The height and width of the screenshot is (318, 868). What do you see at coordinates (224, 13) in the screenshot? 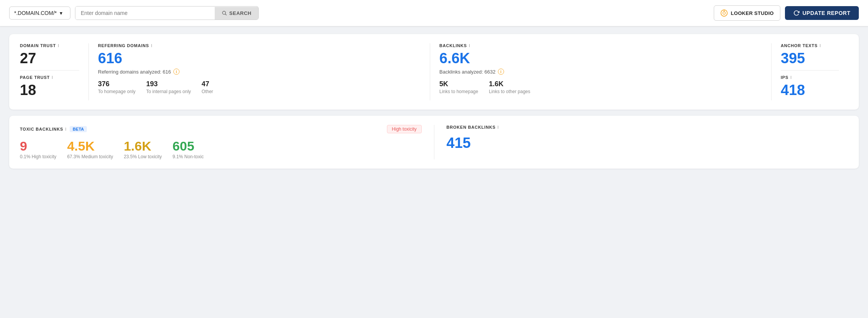
I see `search-icon` at bounding box center [224, 13].